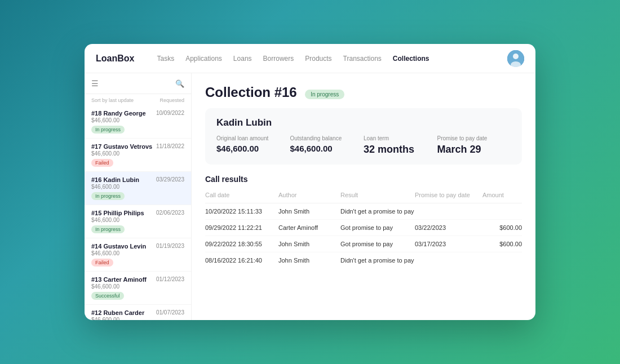 The width and height of the screenshot is (620, 364). What do you see at coordinates (364, 260) in the screenshot?
I see `table-row: 08/16/2022 16:21:40 John Smith Didn't ge…` at bounding box center [364, 260].